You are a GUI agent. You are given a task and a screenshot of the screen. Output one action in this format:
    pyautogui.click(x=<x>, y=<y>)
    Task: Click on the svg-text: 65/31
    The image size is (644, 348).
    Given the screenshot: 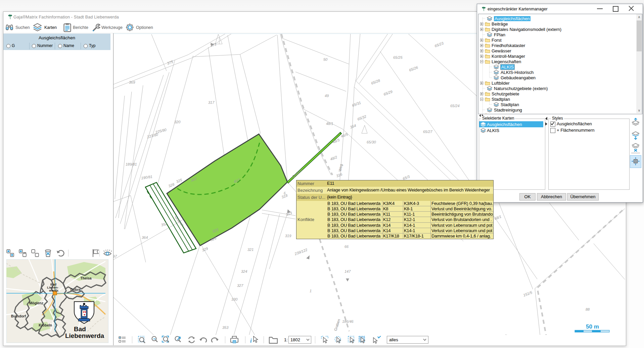 What is the action you would take?
    pyautogui.click(x=357, y=104)
    